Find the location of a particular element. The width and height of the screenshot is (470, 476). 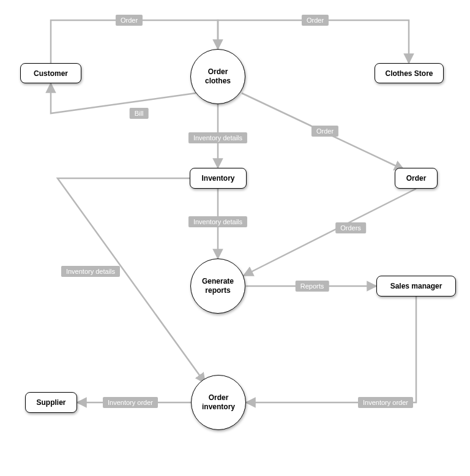

node-clothes-store: Clothes Store is located at coordinates (409, 74).